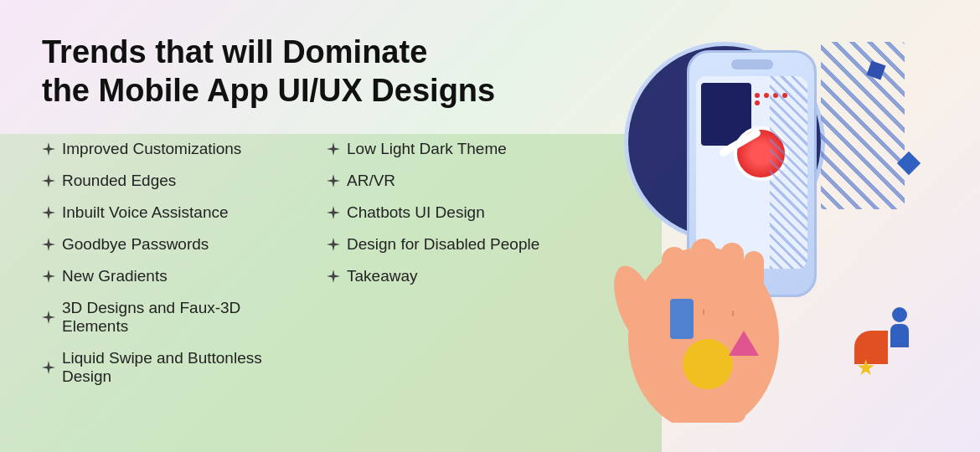  Describe the element at coordinates (176, 213) in the screenshot. I see `list-item: Inbuilt Voice Assistance` at that location.